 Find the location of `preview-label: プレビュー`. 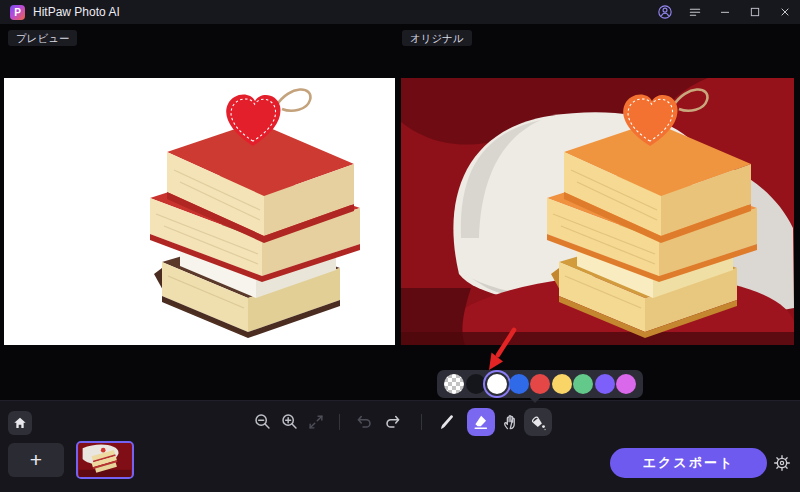

preview-label: プレビュー is located at coordinates (42, 38).